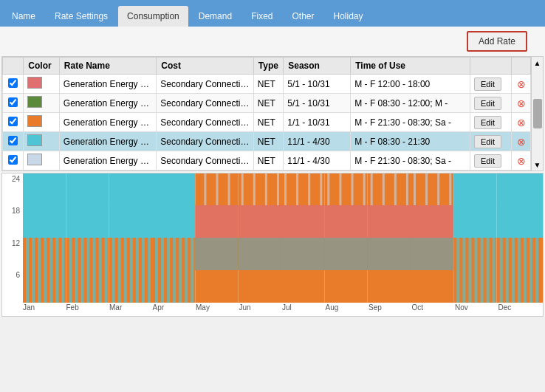  What do you see at coordinates (521, 103) in the screenshot?
I see `remove-button-1: ⊗` at bounding box center [521, 103].